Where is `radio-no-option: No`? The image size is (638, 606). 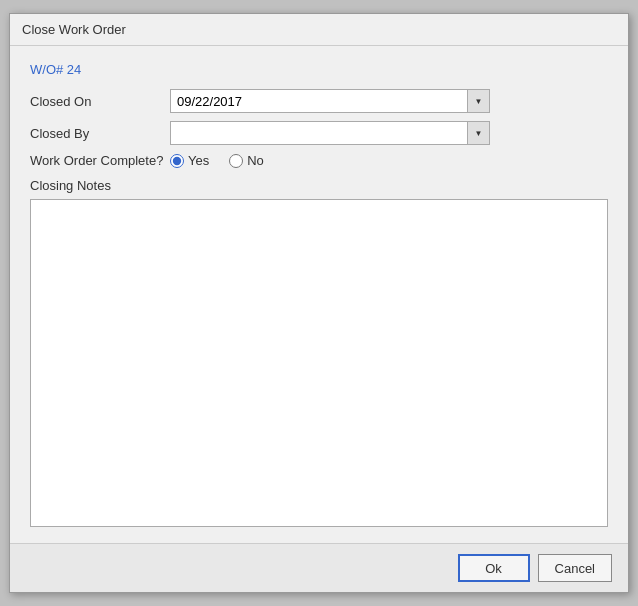 radio-no-option: No is located at coordinates (246, 160).